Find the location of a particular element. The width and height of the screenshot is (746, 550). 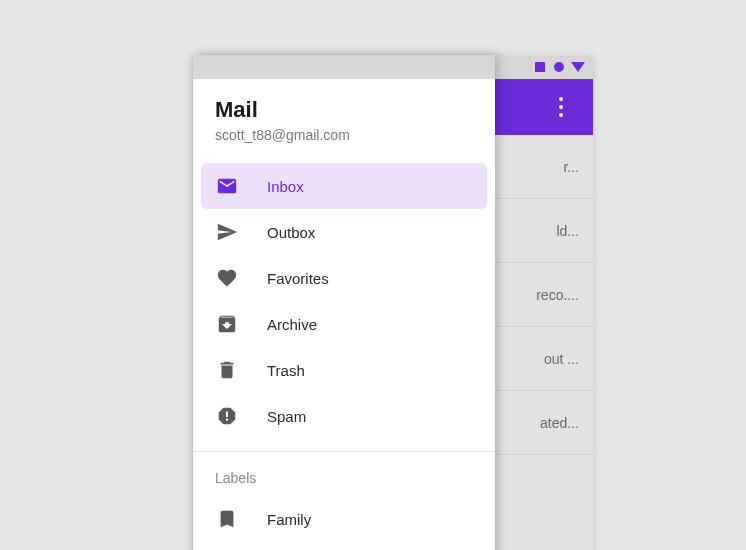

nav-label: Outbox is located at coordinates (291, 232).